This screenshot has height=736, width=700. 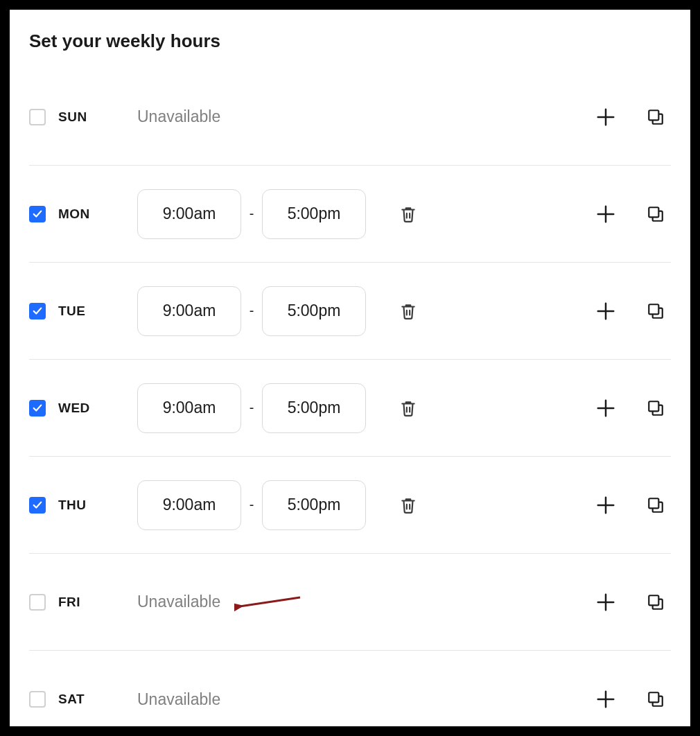 I want to click on day-label-sun: SUN, so click(x=89, y=117).